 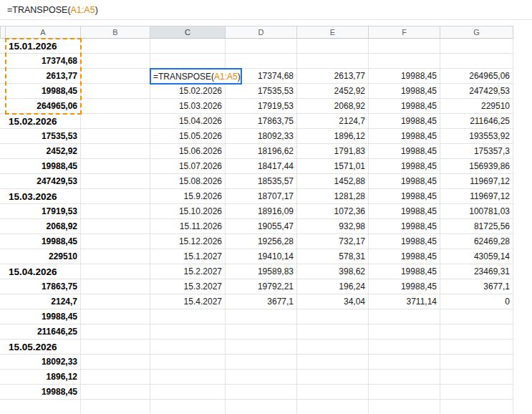 I want to click on cell-C23, so click(x=188, y=377).